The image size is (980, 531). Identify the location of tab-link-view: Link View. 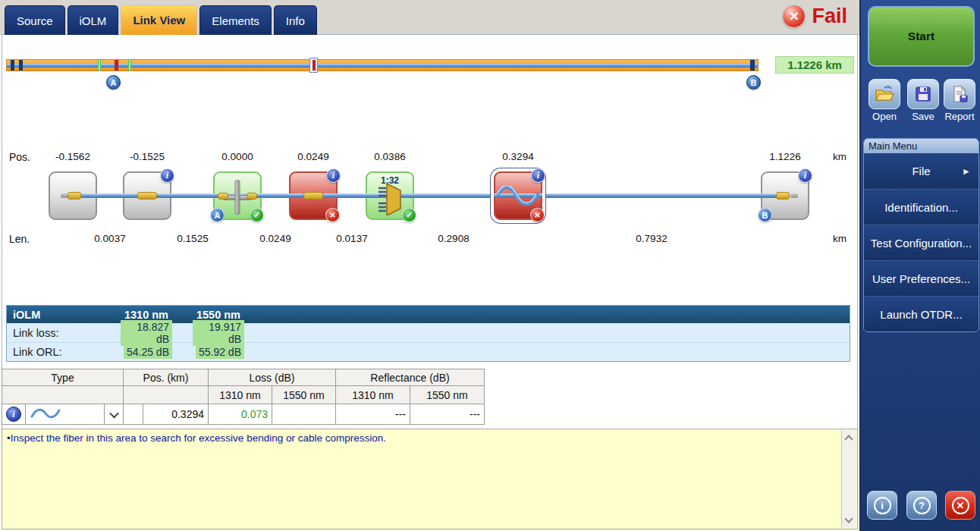
(159, 20).